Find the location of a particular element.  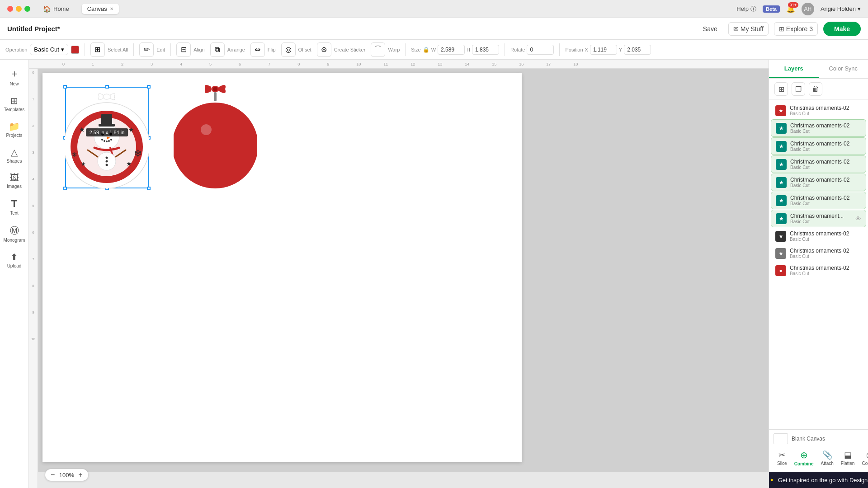

maximize-button is located at coordinates (27, 9).